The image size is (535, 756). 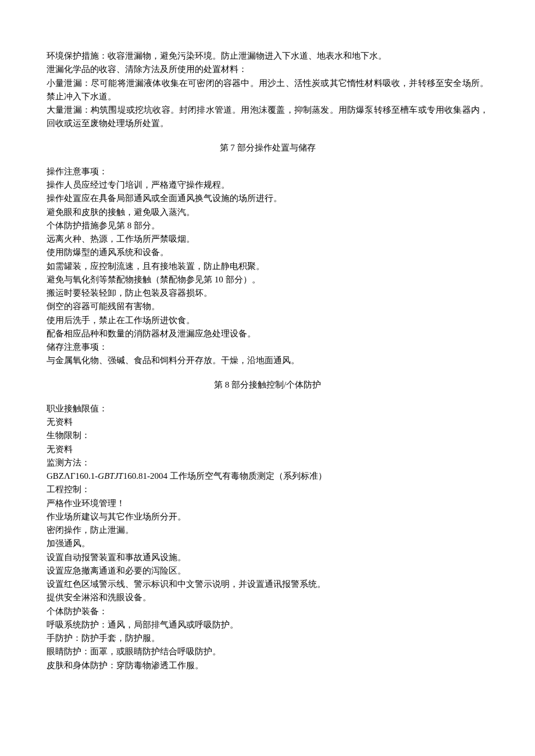 What do you see at coordinates (268, 70) in the screenshot?
I see `intro-p2: 泄漏化学品的收容、清除方法及所使用的处置材料：` at bounding box center [268, 70].